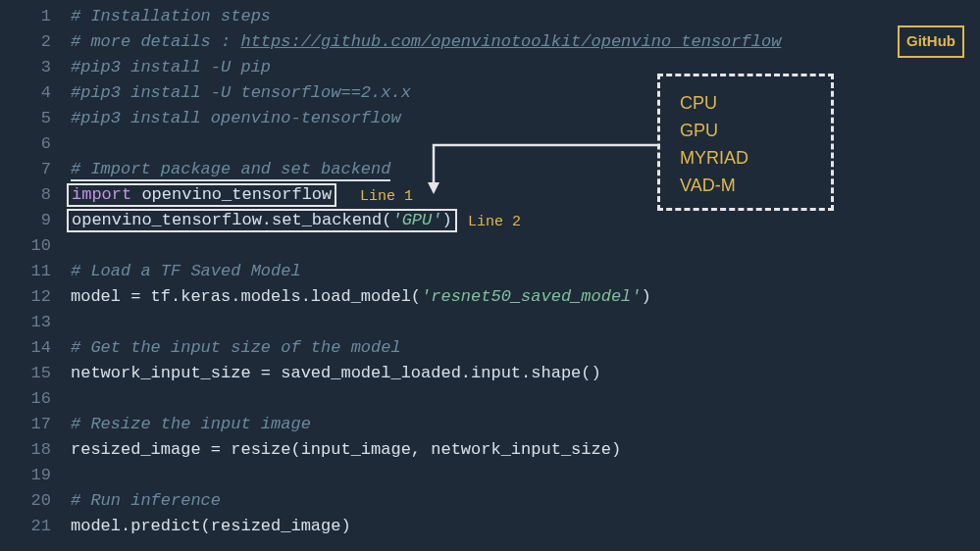 This screenshot has width=980, height=551. What do you see at coordinates (26, 399) in the screenshot?
I see `line-number: 16` at bounding box center [26, 399].